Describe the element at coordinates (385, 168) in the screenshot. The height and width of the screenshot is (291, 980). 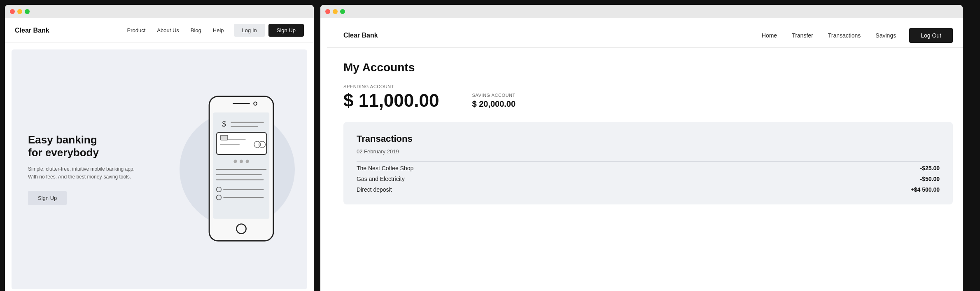
I see `transaction-name-0: The Nest Coffee Shop` at that location.